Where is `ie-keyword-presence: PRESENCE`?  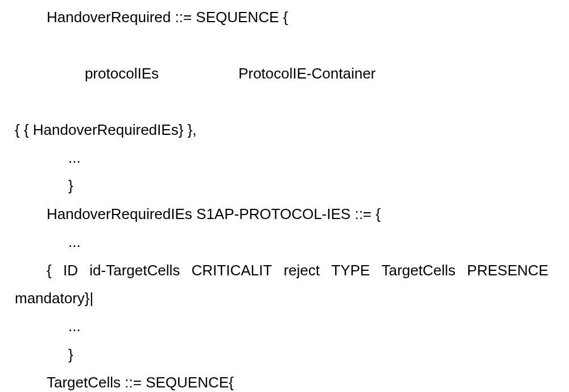
ie-keyword-presence: PRESENCE is located at coordinates (508, 271).